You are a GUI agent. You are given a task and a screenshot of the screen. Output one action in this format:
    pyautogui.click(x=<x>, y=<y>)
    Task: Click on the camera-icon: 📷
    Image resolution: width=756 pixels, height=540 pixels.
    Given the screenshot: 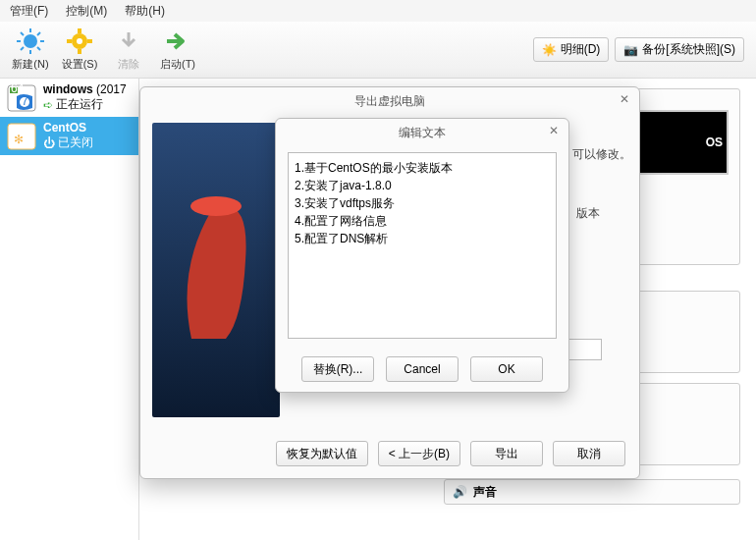 What is the action you would take?
    pyautogui.click(x=630, y=50)
    